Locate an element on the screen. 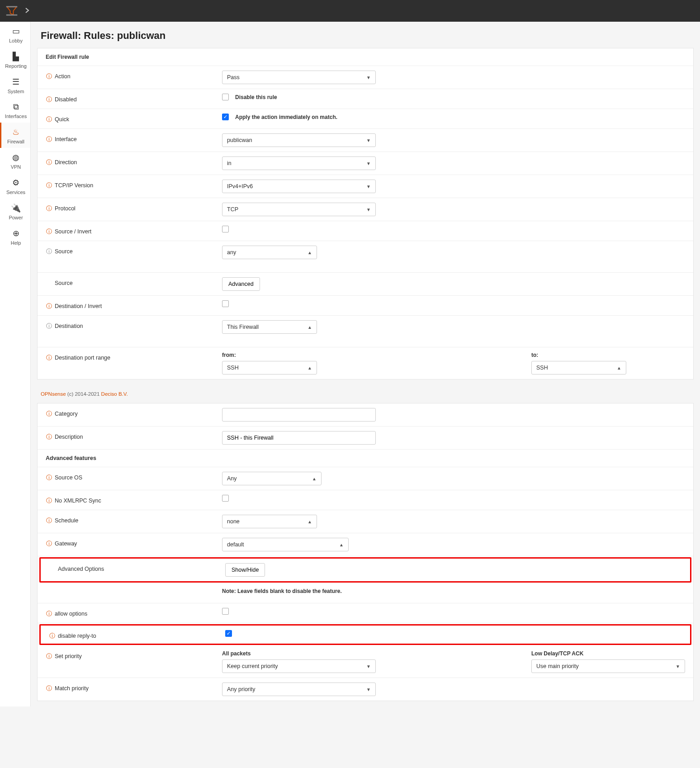 The height and width of the screenshot is (768, 700). page-title: Firewall: Rules: publicwan is located at coordinates (365, 35).